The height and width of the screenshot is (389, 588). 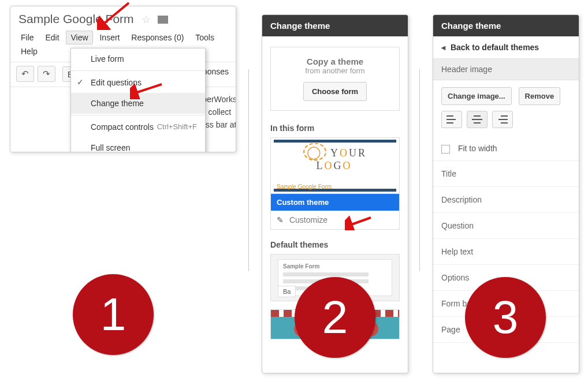 What do you see at coordinates (506, 200) in the screenshot?
I see `row-description: Description` at bounding box center [506, 200].